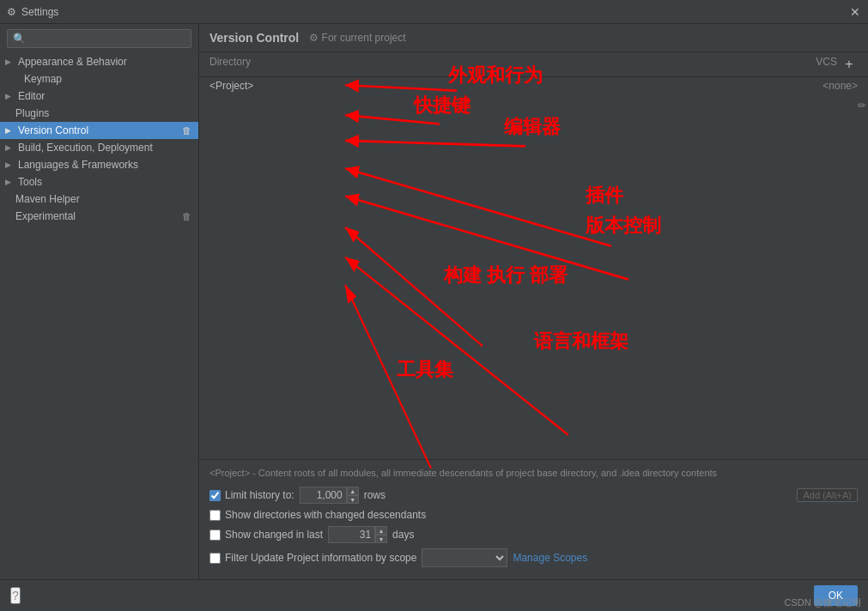 The image size is (868, 611). I want to click on show-dirs-row: Show directories with changed descendant…, so click(534, 515).